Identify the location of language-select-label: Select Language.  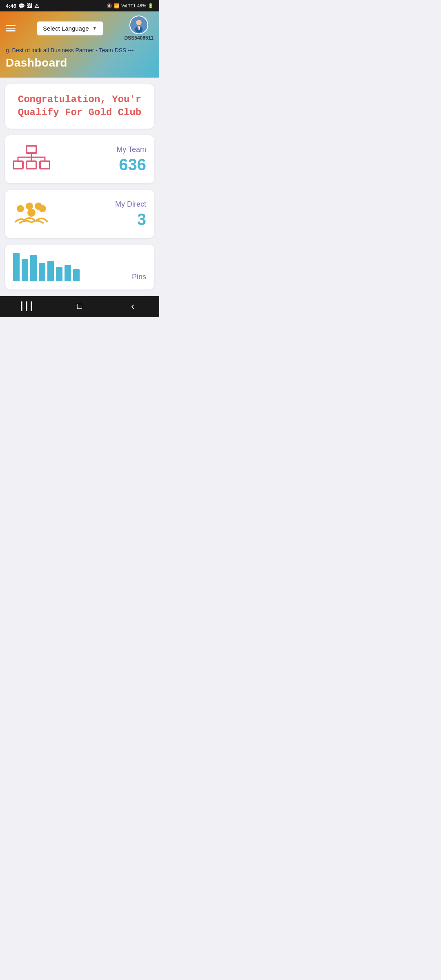
(66, 29).